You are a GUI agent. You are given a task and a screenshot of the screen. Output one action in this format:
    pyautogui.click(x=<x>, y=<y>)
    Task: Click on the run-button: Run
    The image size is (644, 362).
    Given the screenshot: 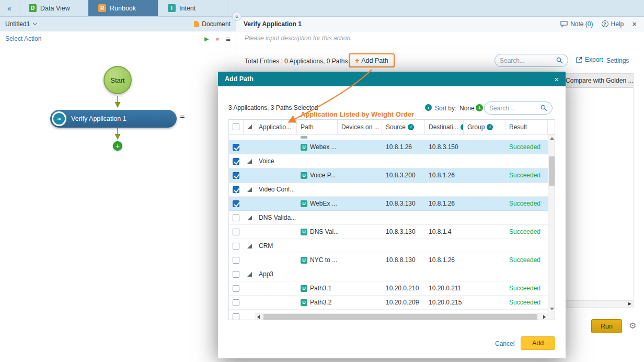 What is the action you would take?
    pyautogui.click(x=606, y=326)
    